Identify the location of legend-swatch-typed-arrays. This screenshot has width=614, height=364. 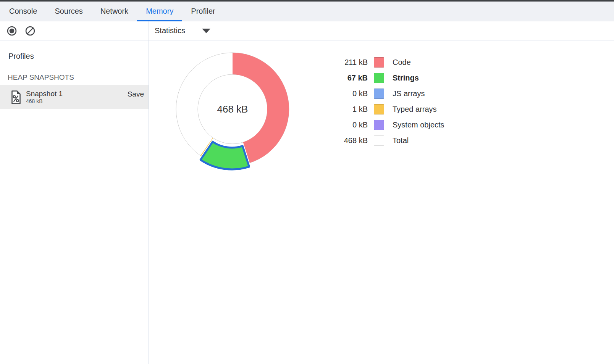
(379, 109).